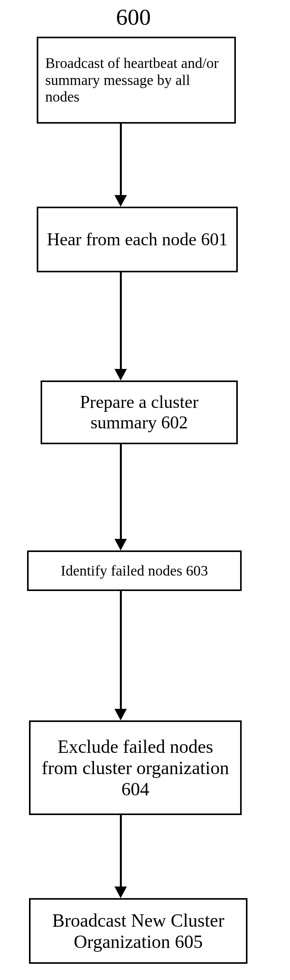 This screenshot has width=290, height=980. Describe the element at coordinates (138, 931) in the screenshot. I see `node-label: Broadcast New Cluster Organization 605` at that location.